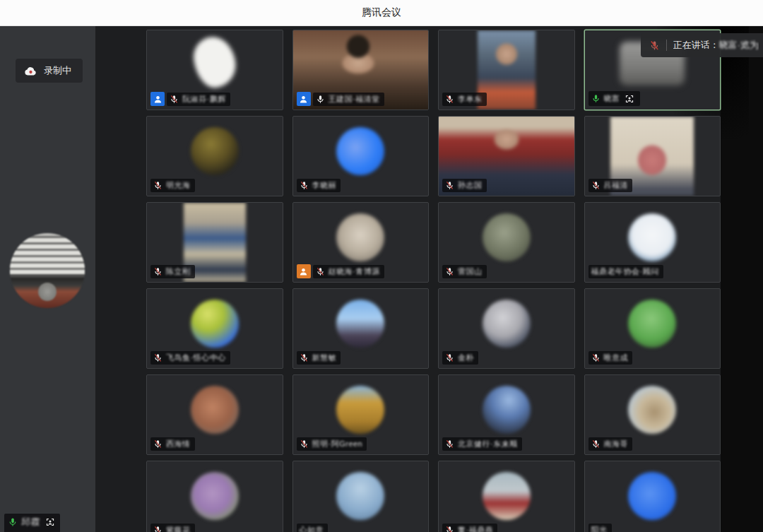 The height and width of the screenshot is (532, 763). Describe the element at coordinates (615, 99) in the screenshot. I see `name-pill: 晓富` at that location.